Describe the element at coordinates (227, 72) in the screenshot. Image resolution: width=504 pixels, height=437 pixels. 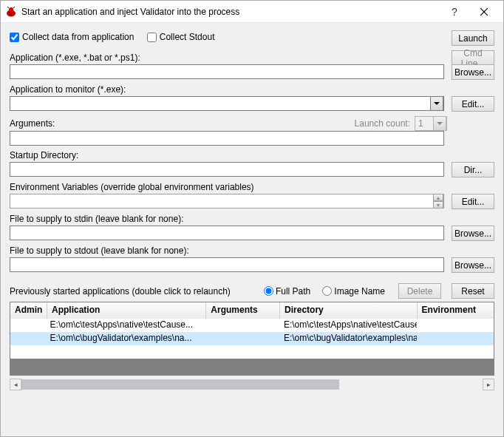
I see `application-input` at that location.